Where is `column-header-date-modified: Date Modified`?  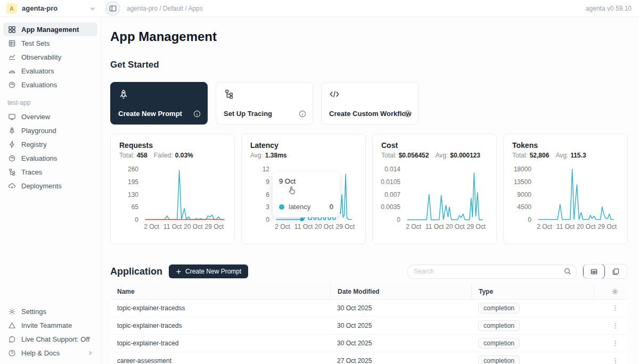 column-header-date-modified: Date Modified is located at coordinates (400, 292).